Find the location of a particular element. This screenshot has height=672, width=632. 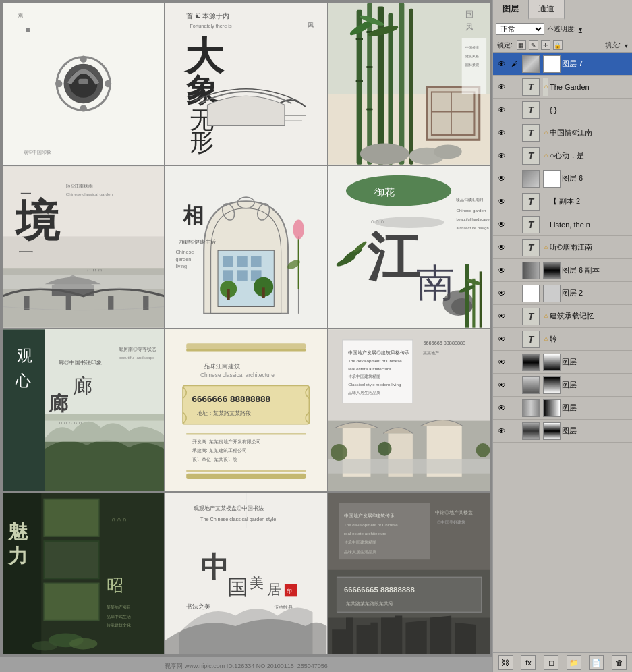

eye-btn-4: 👁 is located at coordinates (502, 133).